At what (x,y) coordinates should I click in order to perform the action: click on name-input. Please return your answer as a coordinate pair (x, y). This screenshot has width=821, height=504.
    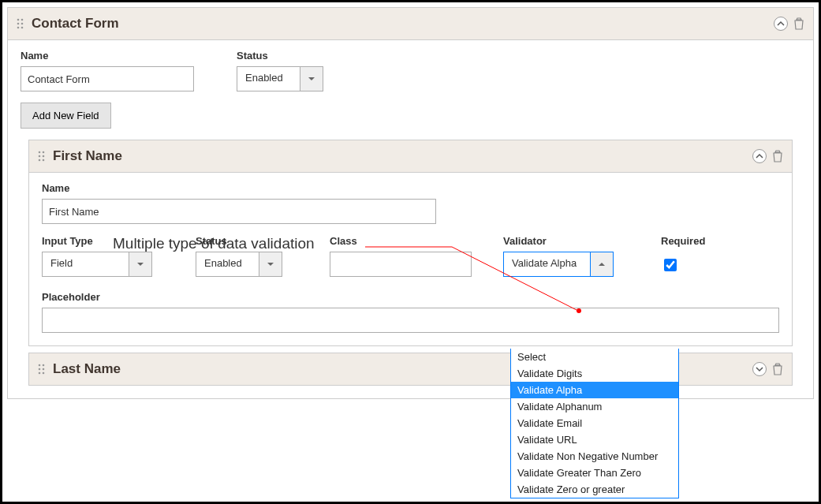
    Looking at the image, I should click on (107, 79).